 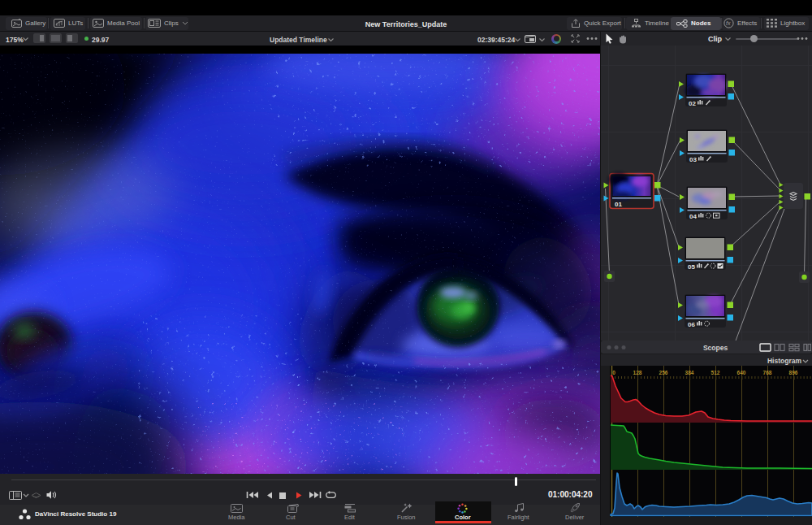 I want to click on svg-text: 03, so click(x=693, y=159).